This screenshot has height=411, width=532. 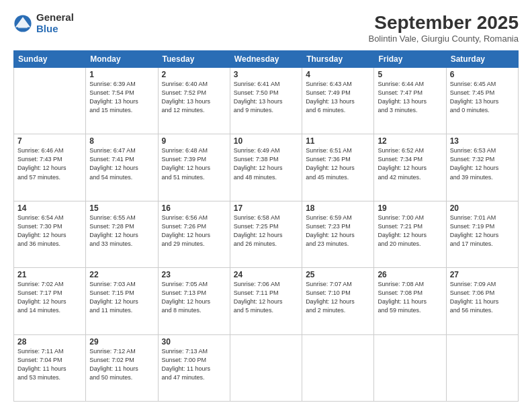 I want to click on calendar-cell: 24Sunrise: 7:06 AM Sunset: 7:11 PM Dayli…, so click(x=266, y=301).